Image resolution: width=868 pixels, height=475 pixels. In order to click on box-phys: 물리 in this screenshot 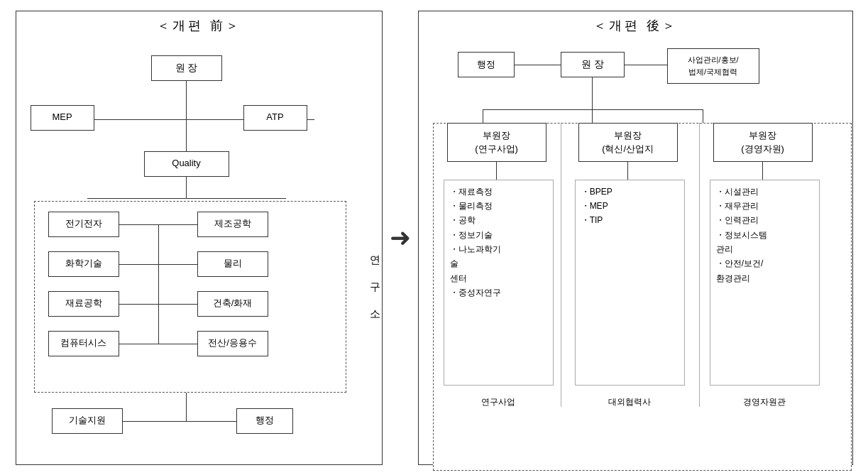, I will do `click(233, 264)`.